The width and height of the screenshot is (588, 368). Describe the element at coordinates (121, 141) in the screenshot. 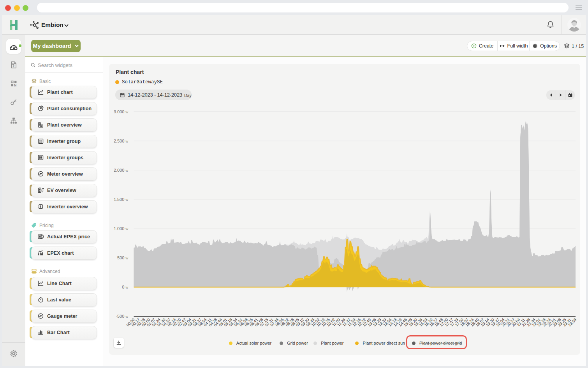

I see `svg-text: 2.500 w` at that location.